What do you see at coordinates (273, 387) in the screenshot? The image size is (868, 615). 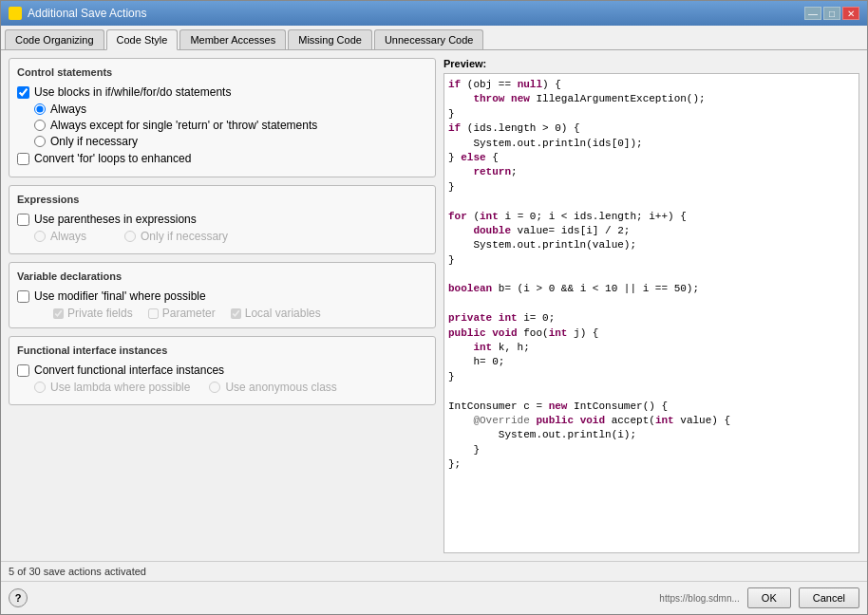 I see `use-anon-class-row: Use anonymous class` at bounding box center [273, 387].